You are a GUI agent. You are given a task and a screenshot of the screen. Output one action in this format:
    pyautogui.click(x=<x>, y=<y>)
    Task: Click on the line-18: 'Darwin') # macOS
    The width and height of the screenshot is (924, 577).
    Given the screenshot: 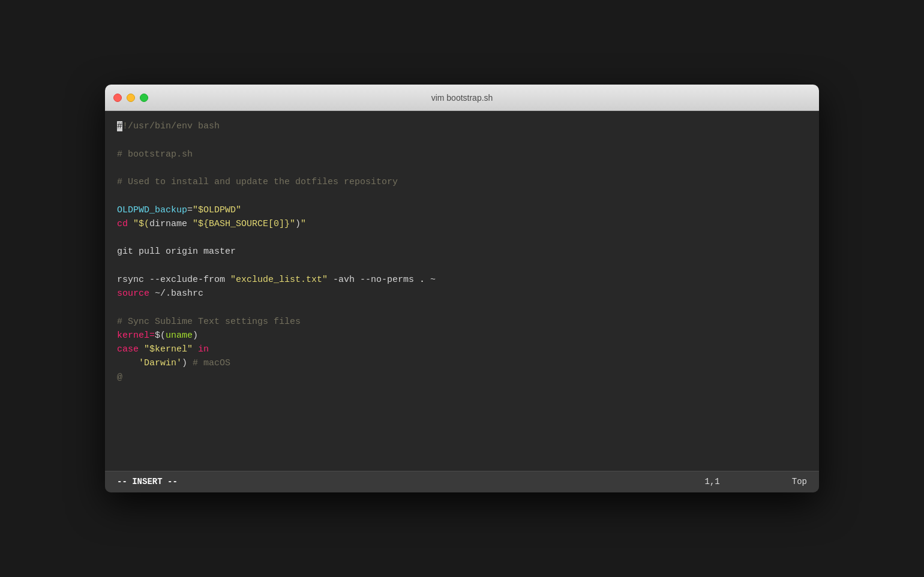 What is the action you would take?
    pyautogui.click(x=462, y=363)
    